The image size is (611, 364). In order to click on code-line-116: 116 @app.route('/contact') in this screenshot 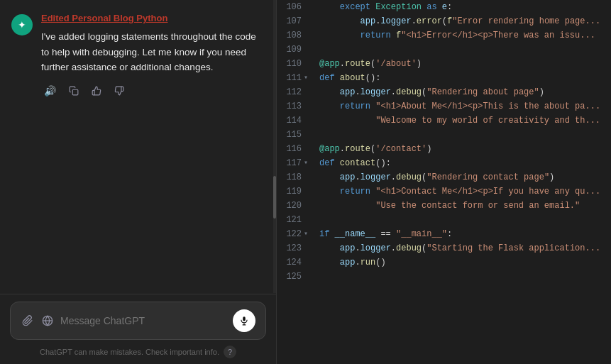, I will do `click(444, 149)`.